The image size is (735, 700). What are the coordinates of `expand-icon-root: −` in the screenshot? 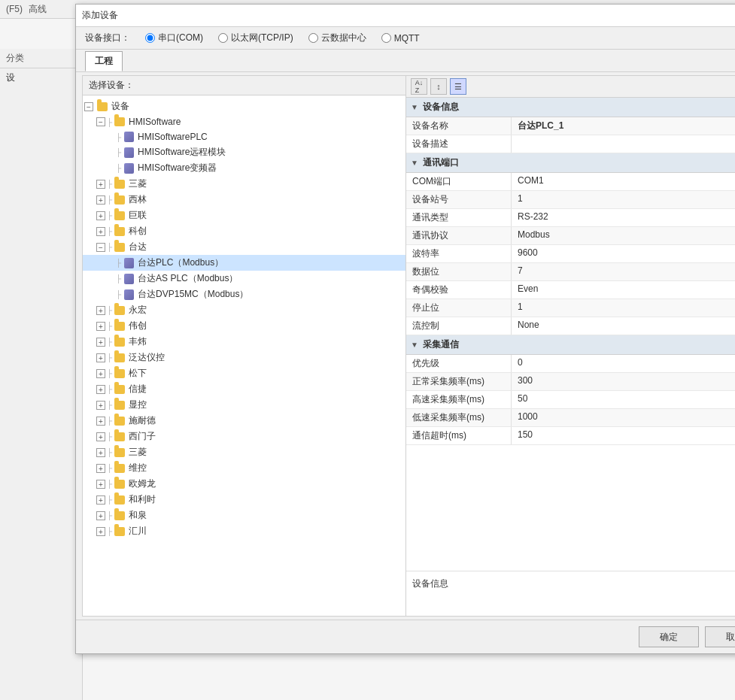 It's located at (89, 107).